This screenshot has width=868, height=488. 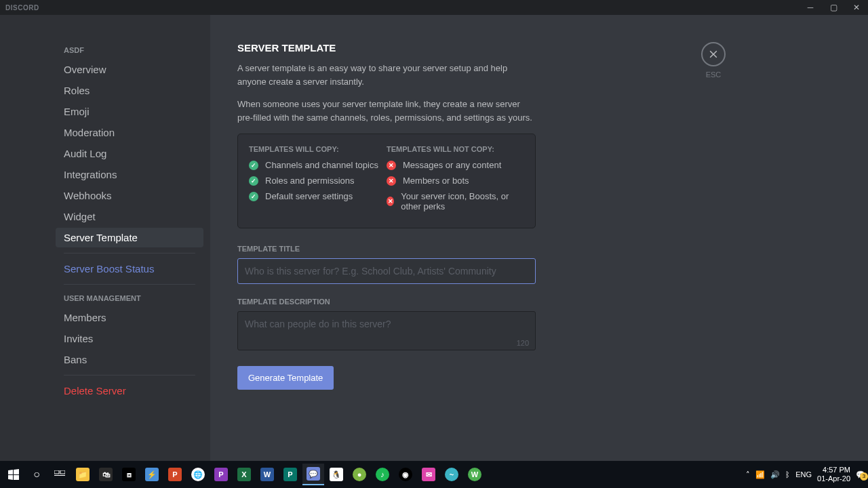 I want to click on discord-taskbar-icon: 💬, so click(x=313, y=474).